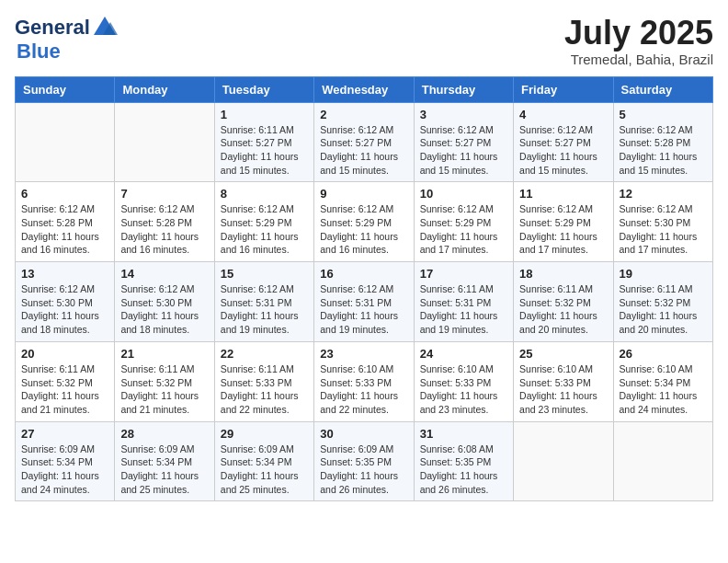  Describe the element at coordinates (639, 40) in the screenshot. I see `title-block: July 2025 Tremedal, Bahia, Brazil` at that location.